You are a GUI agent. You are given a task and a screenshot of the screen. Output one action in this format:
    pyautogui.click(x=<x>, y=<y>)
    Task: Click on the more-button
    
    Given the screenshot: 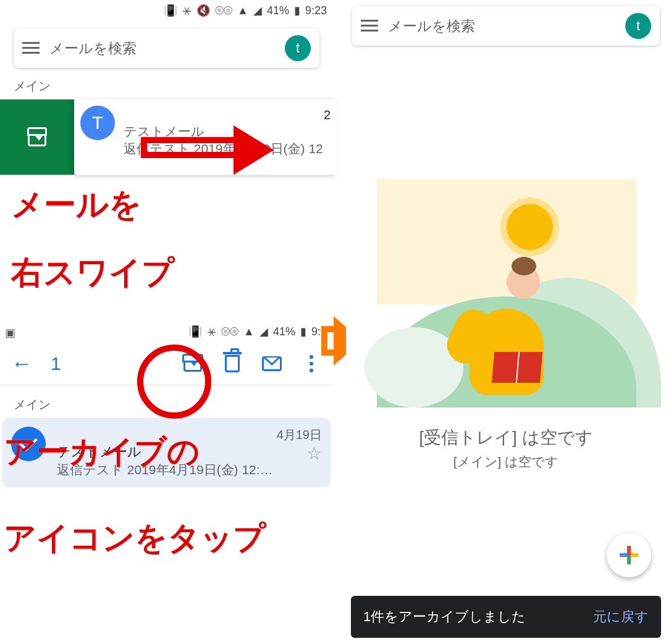 What is the action you would take?
    pyautogui.click(x=311, y=364)
    